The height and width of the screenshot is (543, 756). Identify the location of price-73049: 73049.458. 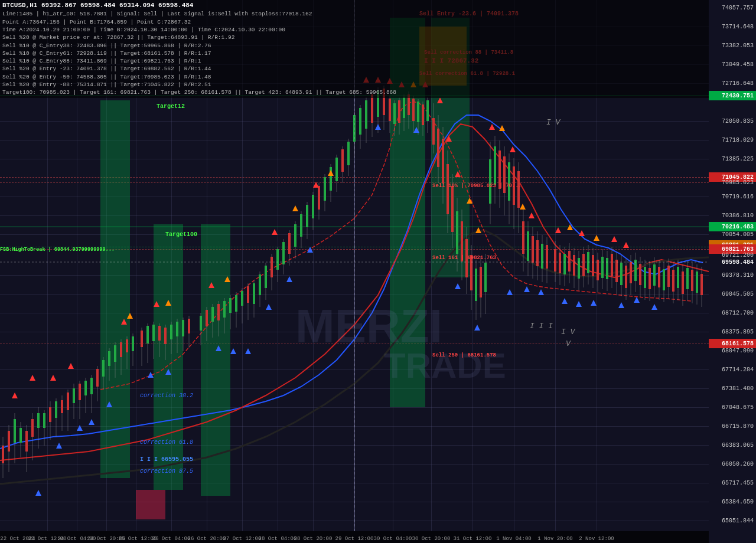
(732, 64).